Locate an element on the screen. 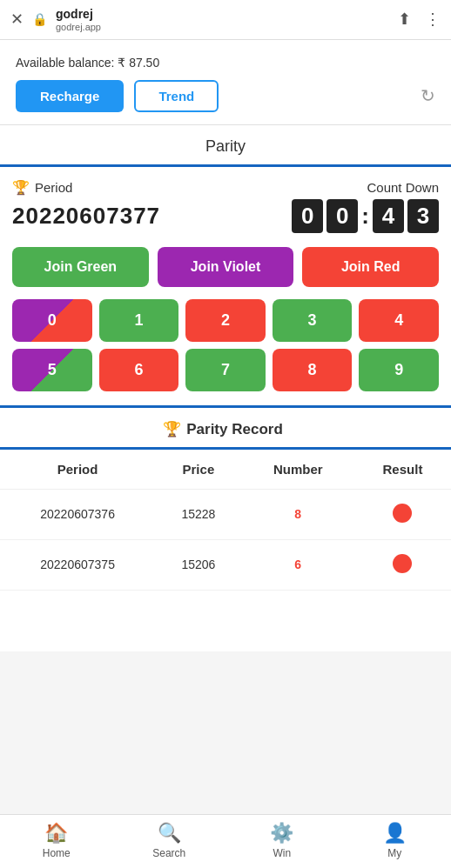 Image resolution: width=451 pixels, height=868 pixels. table-row: 20220607375152066 is located at coordinates (226, 564).